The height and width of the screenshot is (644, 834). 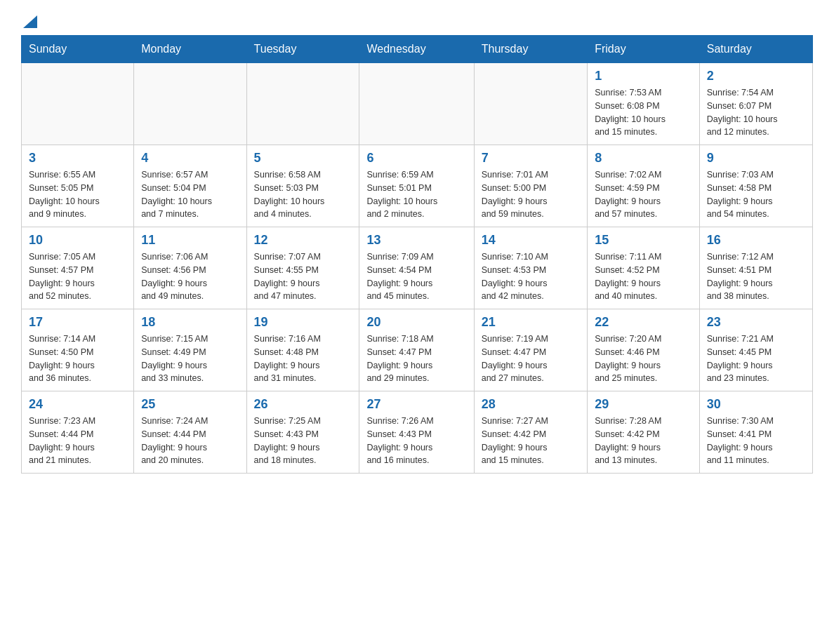 What do you see at coordinates (755, 268) in the screenshot?
I see `calendar-cell: 16Sunrise: 7:12 AMSunset: 4:51 PMDayligh…` at bounding box center [755, 268].